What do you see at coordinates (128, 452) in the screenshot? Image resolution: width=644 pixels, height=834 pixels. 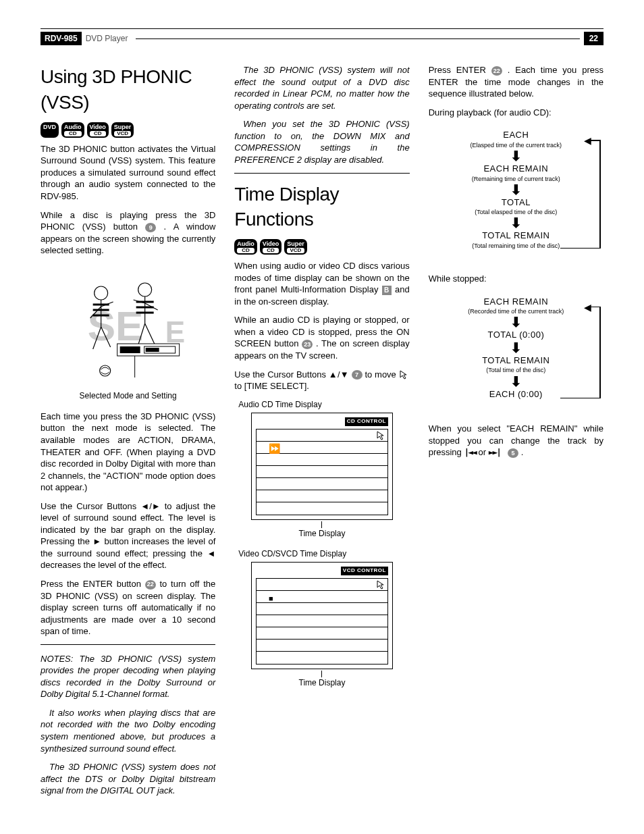 I see `para-modes: Each time you press the 3D PHONIC (VSS) …` at bounding box center [128, 452].